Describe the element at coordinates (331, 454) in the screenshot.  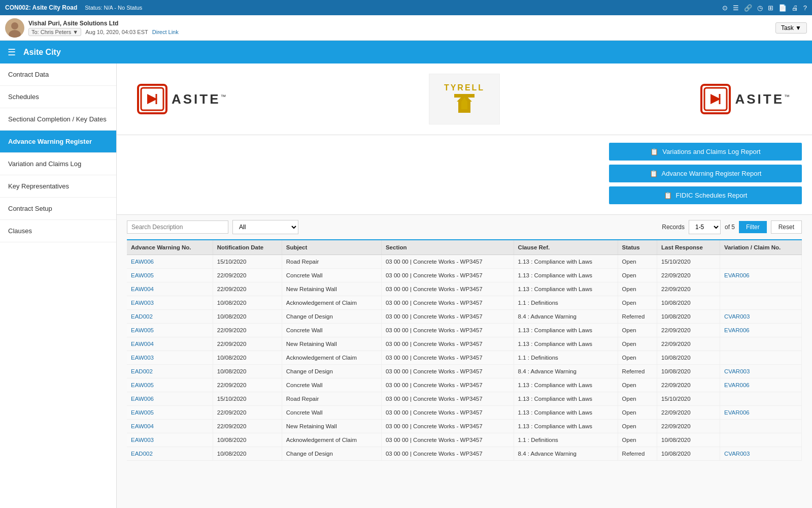
I see `subject-cell: Change of Design` at that location.